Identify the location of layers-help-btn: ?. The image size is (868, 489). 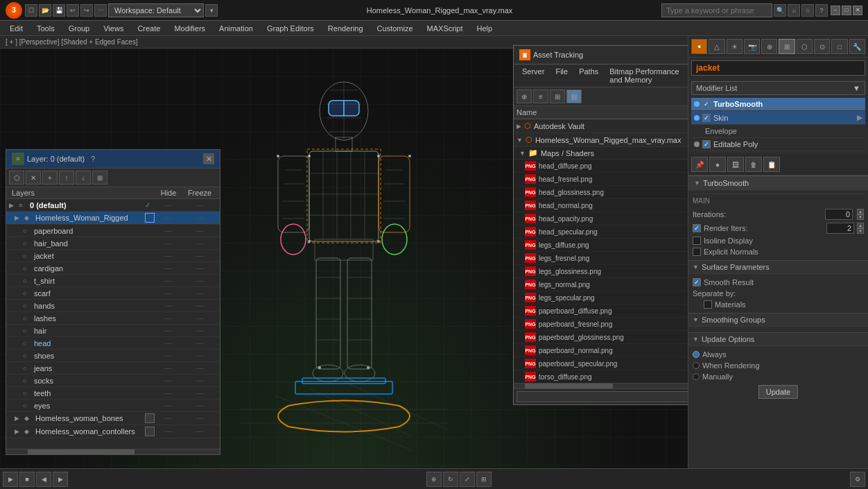
(93, 159).